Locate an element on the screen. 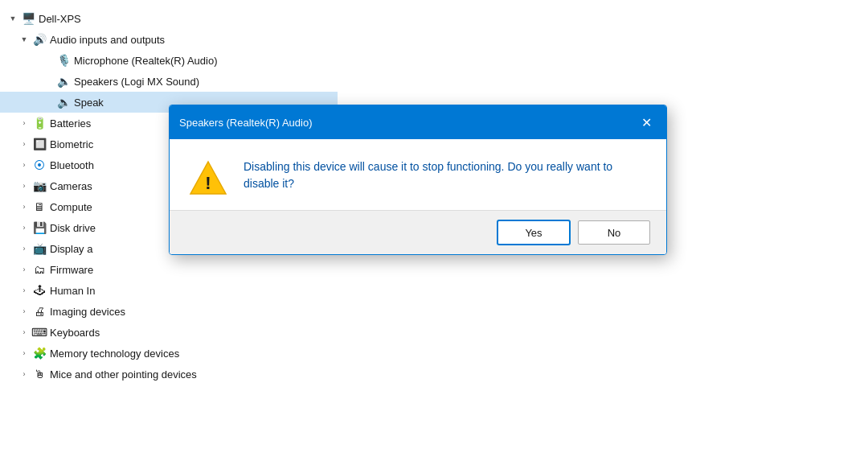 Image resolution: width=868 pixels, height=469 pixels. tree-label: Human In is located at coordinates (72, 291).